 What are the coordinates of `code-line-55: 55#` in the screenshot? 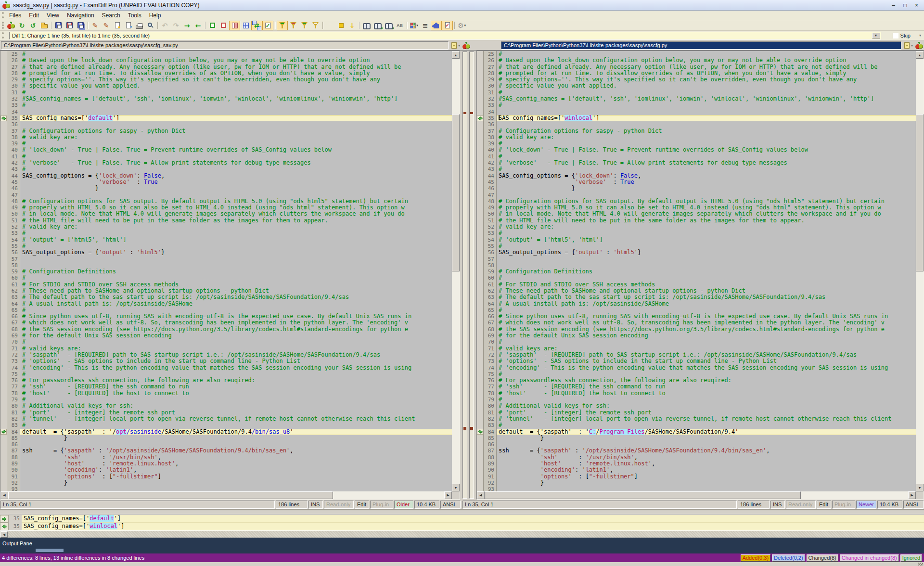 It's located at (696, 246).